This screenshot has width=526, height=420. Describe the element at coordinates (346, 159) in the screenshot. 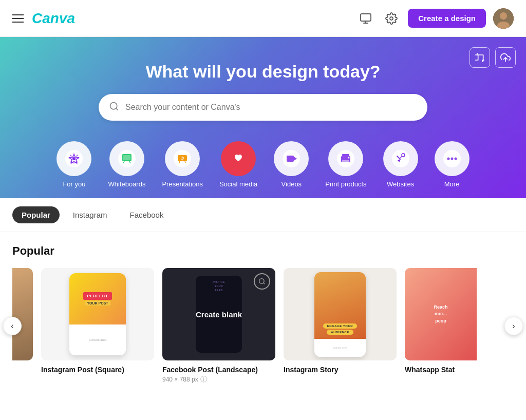

I see `print-products-icon-circle` at that location.